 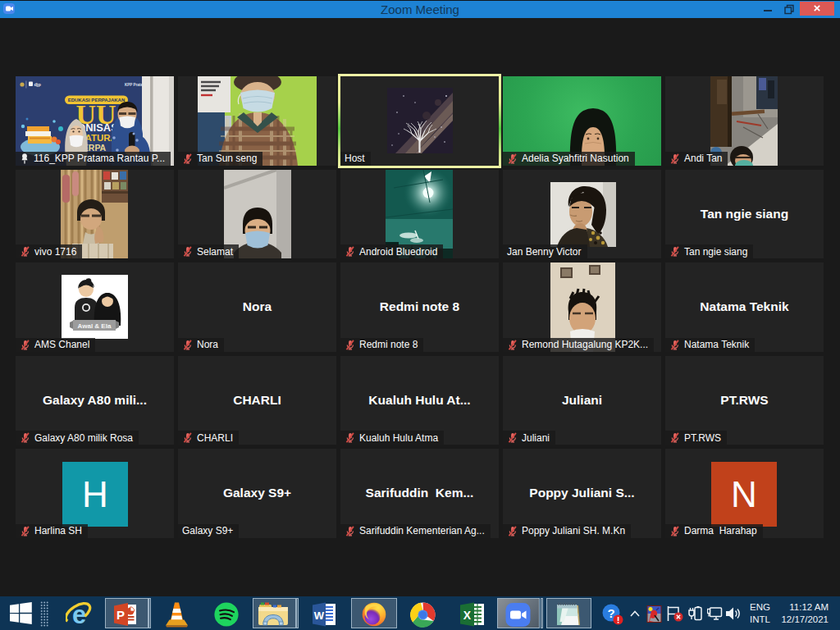 I want to click on svg-text: P, so click(x=121, y=615).